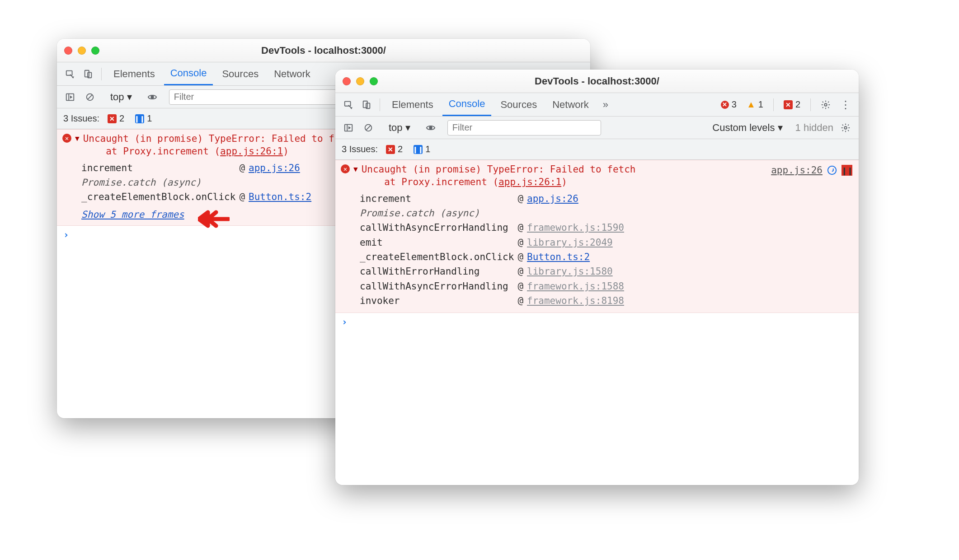 Image resolution: width=959 pixels, height=560 pixels. Describe the element at coordinates (438, 286) in the screenshot. I see `stack-frame-function: callWithAsyncErrorHandling` at that location.